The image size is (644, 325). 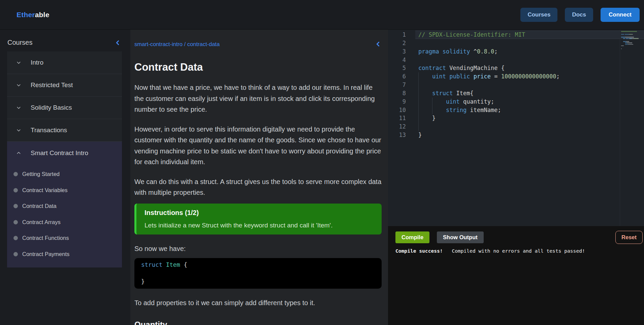 I want to click on sidebar-section-header: Smart Contract Intro, so click(x=65, y=153).